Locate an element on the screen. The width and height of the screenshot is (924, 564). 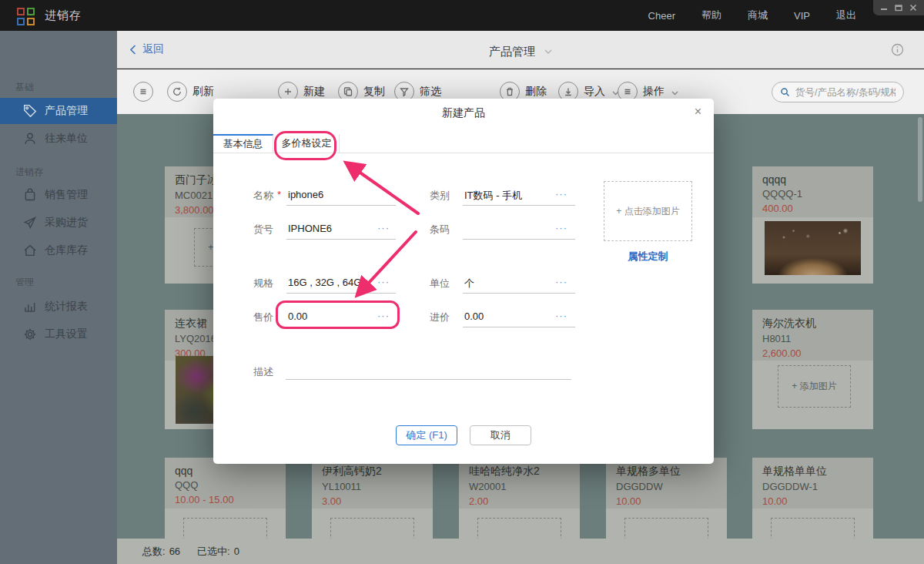
upload-image-dropzone: + 点击添加图片 is located at coordinates (648, 211).